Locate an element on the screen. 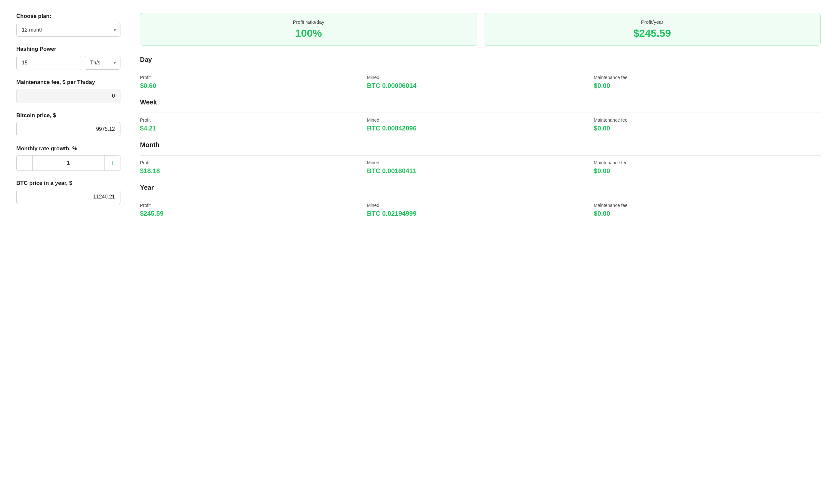  monthly-rate-group: Monthly rate growth, % − + is located at coordinates (69, 158).